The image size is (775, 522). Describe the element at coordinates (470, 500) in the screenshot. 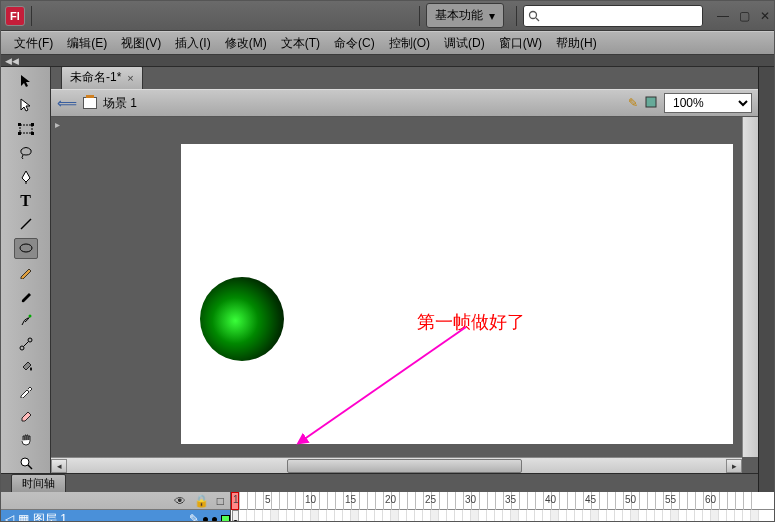

I see `tick-label: 30` at that location.